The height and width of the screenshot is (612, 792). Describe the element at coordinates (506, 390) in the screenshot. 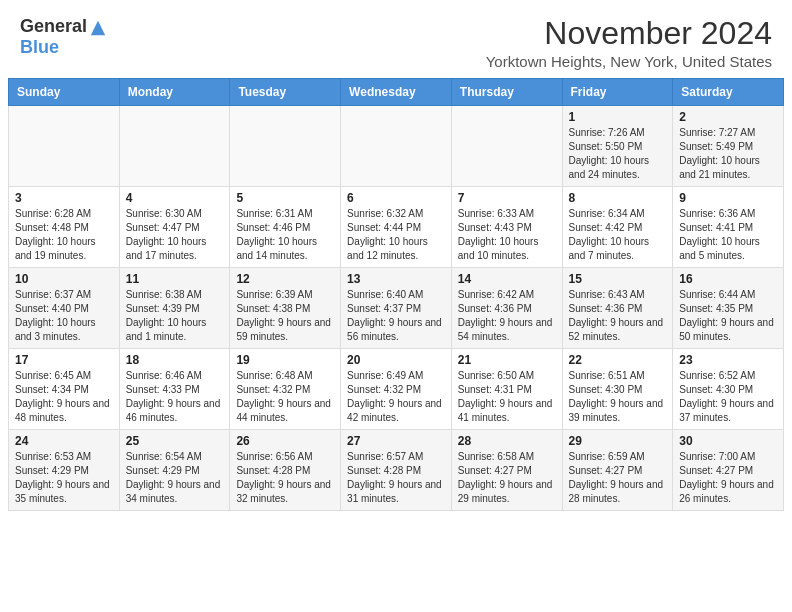

I see `calendar-day-cell: 21Sunrise: 6:50 AMSunset: 4:31 PMDayligh…` at that location.